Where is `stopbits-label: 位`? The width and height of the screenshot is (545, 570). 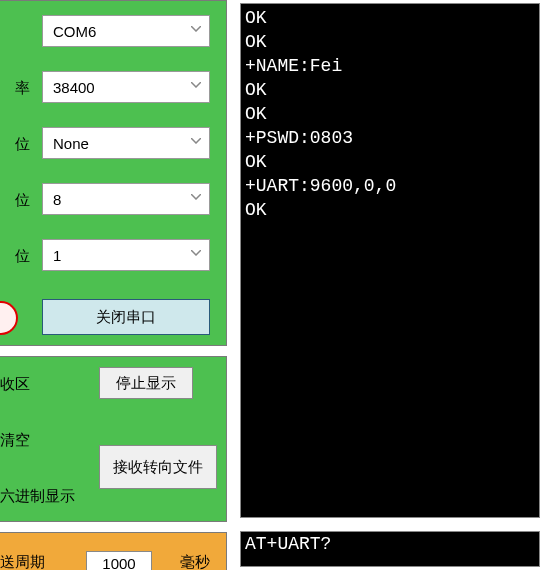
stopbits-label: 位 is located at coordinates (15, 256).